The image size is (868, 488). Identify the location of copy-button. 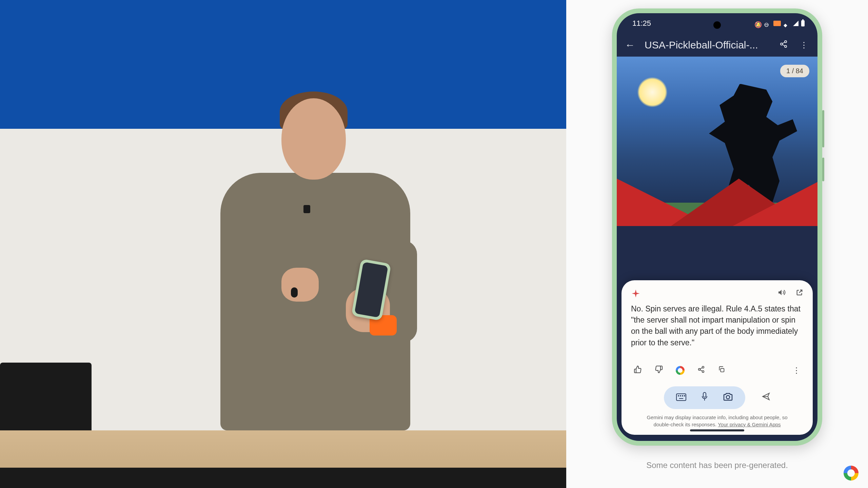
(722, 370).